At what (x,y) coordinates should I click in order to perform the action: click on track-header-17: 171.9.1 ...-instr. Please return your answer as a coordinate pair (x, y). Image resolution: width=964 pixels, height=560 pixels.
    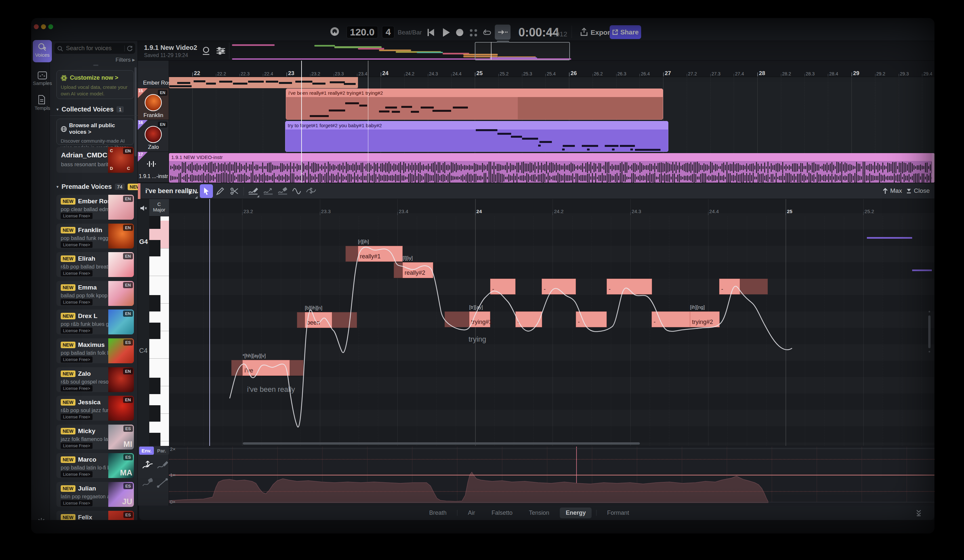
    Looking at the image, I should click on (153, 167).